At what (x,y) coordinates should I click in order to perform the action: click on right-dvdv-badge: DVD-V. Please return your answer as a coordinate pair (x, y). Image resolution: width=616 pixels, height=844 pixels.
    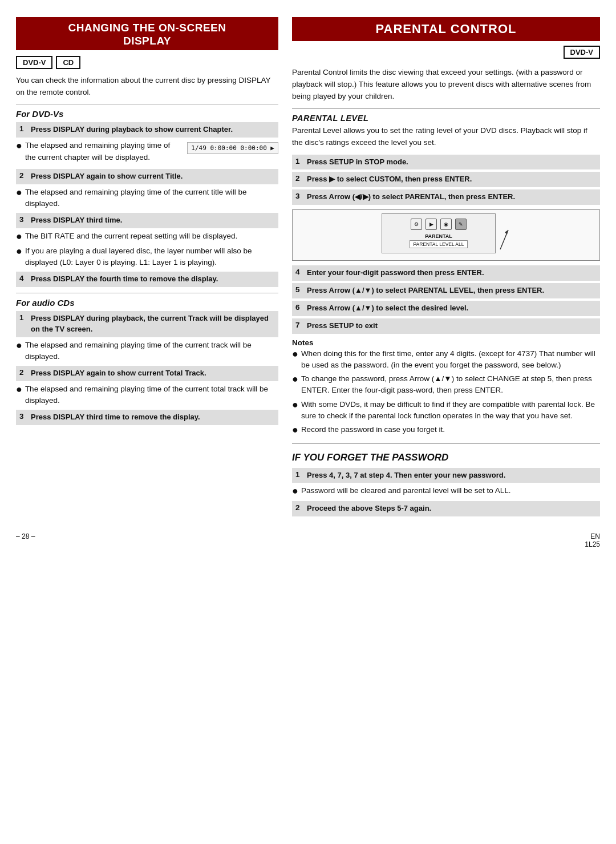
    Looking at the image, I should click on (582, 53).